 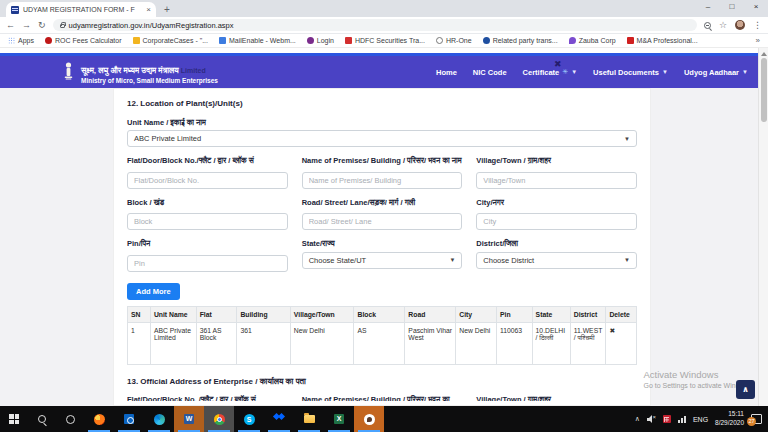 What do you see at coordinates (42, 419) in the screenshot?
I see `search-icon` at bounding box center [42, 419].